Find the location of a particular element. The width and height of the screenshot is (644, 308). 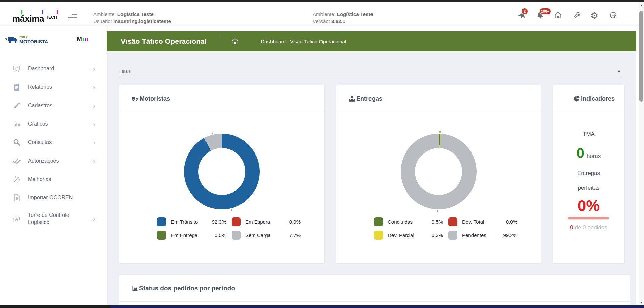

env-label-2: Ambiente: is located at coordinates (324, 14).